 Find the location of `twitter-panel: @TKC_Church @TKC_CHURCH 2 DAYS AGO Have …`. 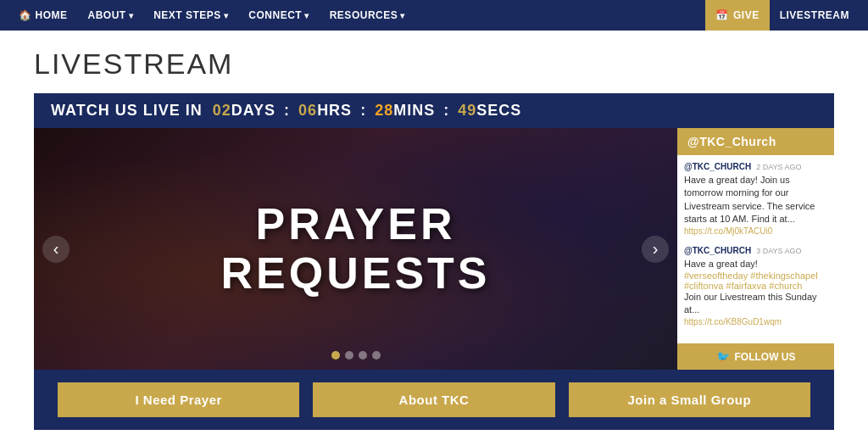

twitter-panel: @TKC_Church @TKC_CHURCH 2 DAYS AGO Have … is located at coordinates (756, 249).